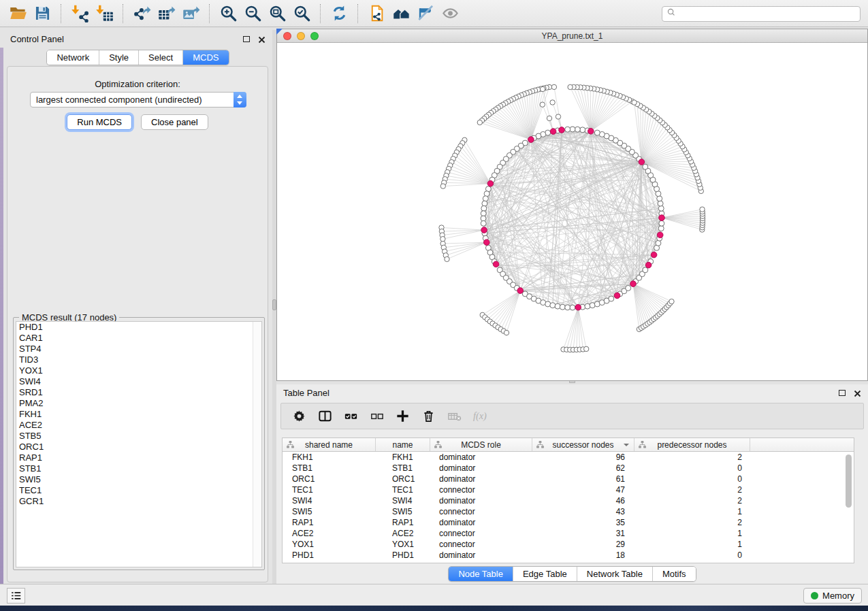 This screenshot has width=868, height=611. What do you see at coordinates (277, 14) in the screenshot?
I see `zoom-fit-icon` at bounding box center [277, 14].